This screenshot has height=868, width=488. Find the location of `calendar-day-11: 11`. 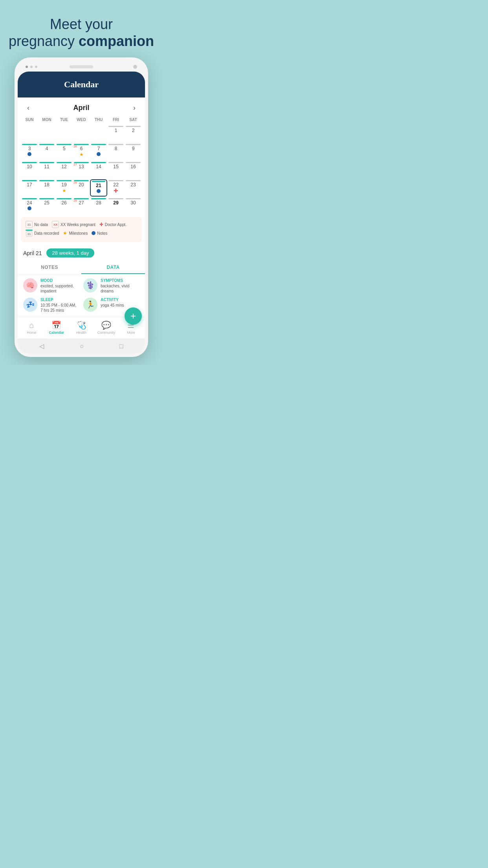

calendar-day-11: 11 is located at coordinates (47, 170).